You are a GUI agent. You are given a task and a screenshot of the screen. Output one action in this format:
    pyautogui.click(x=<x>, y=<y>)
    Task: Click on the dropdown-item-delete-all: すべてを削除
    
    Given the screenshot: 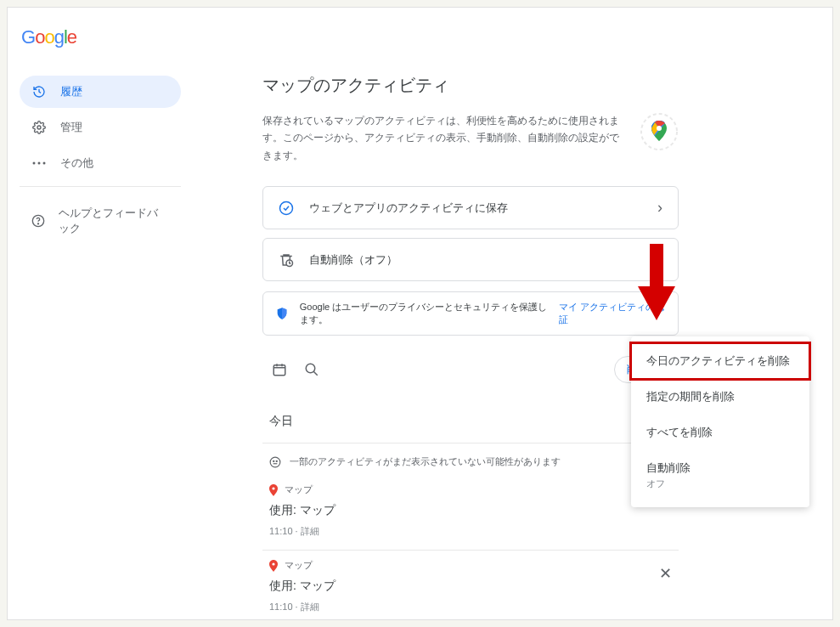 What is the action you would take?
    pyautogui.click(x=720, y=432)
    